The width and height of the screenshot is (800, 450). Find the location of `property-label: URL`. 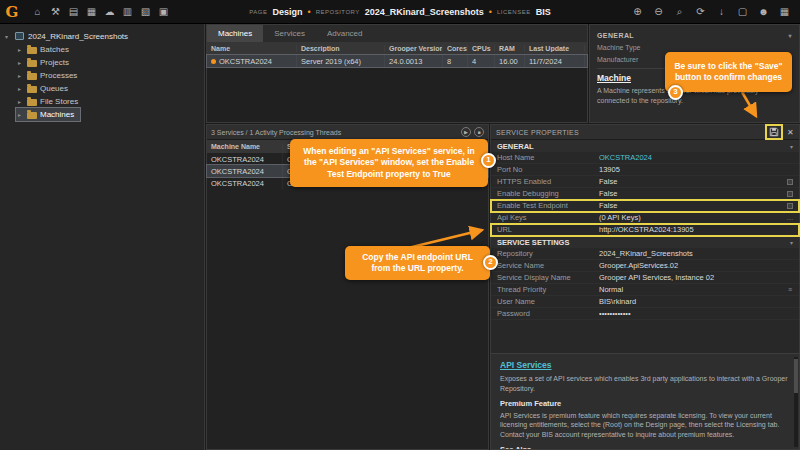

property-label: URL is located at coordinates (548, 230).